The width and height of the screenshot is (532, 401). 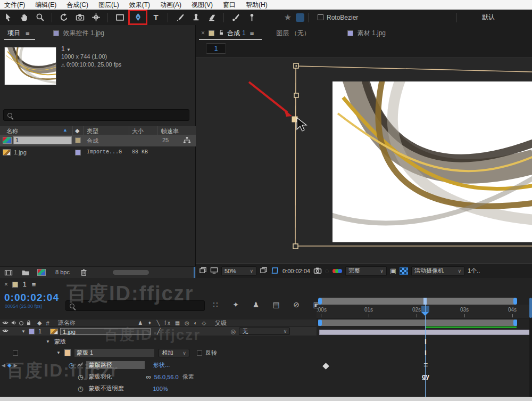 I want to click on comp-navigator-button: 1, so click(x=216, y=48).